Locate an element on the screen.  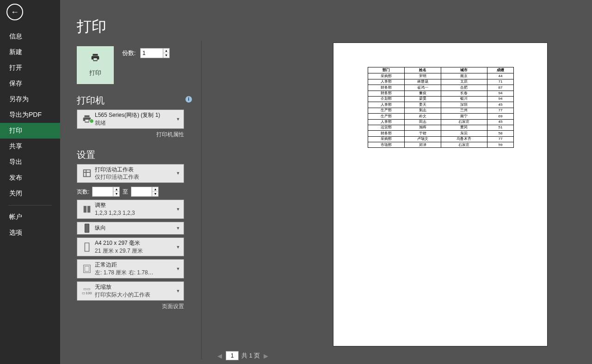
print-button: 打印 is located at coordinates (95, 65).